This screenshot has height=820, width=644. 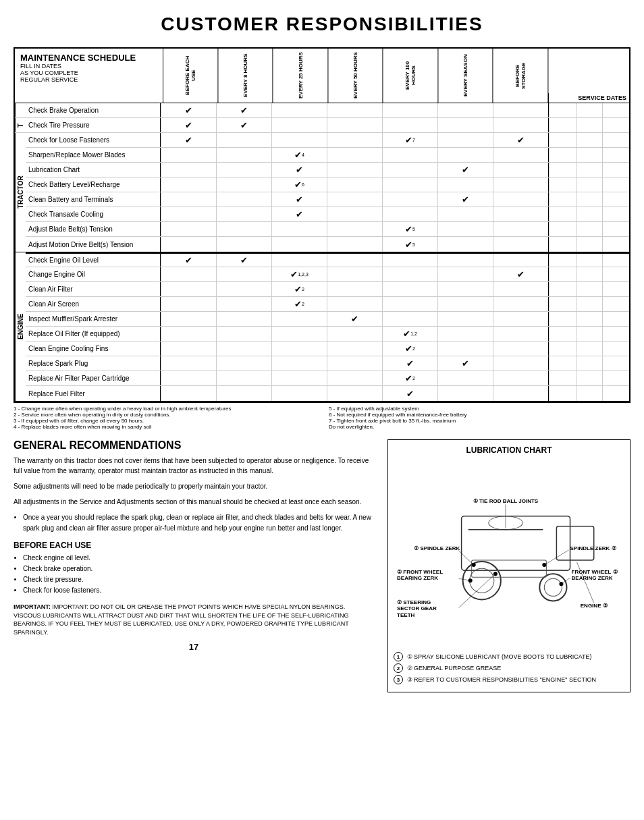 What do you see at coordinates (93, 333) in the screenshot?
I see `row-label: Replace Oil Filter (If equipped)` at bounding box center [93, 333].